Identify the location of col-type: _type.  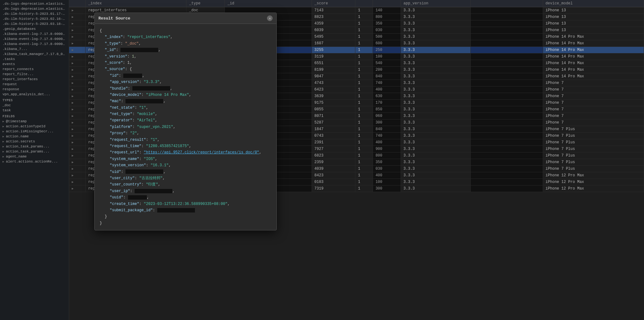
(206, 4).